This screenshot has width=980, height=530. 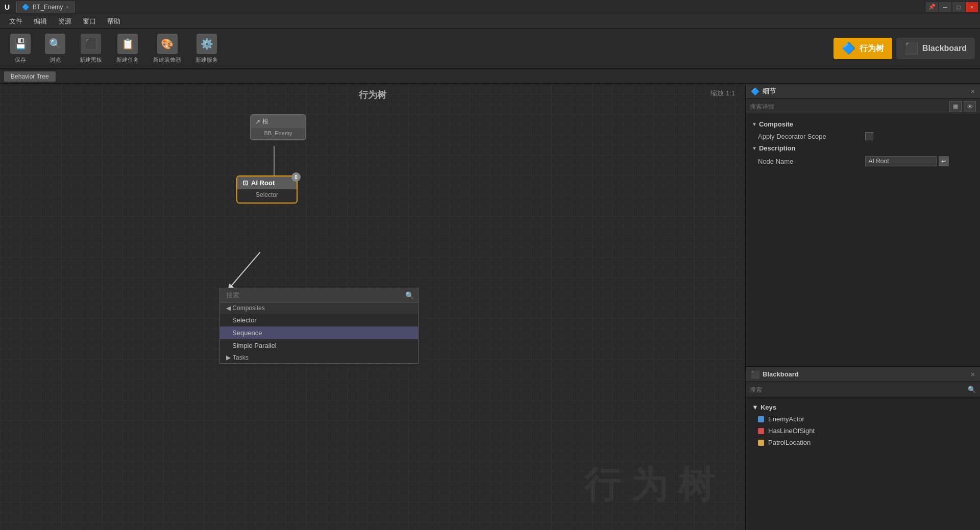 I want to click on window-controls: 📌 ─ □ ×, so click(x=953, y=7).